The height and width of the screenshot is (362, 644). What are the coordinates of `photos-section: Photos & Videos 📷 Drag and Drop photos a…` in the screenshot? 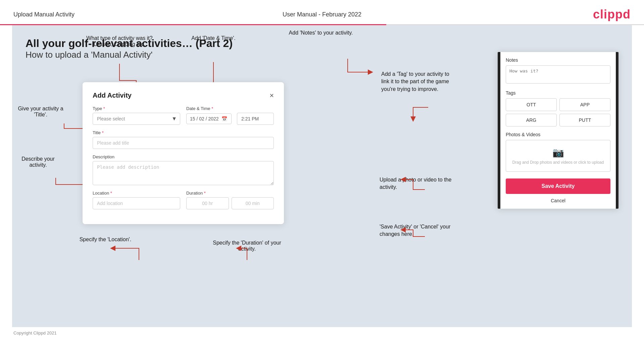 It's located at (558, 152).